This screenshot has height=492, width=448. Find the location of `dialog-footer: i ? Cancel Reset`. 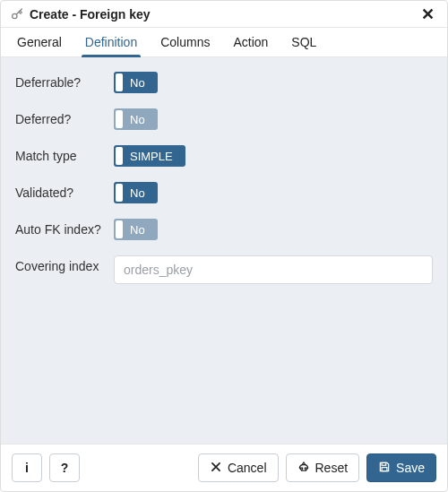

dialog-footer: i ? Cancel Reset is located at coordinates (224, 468).